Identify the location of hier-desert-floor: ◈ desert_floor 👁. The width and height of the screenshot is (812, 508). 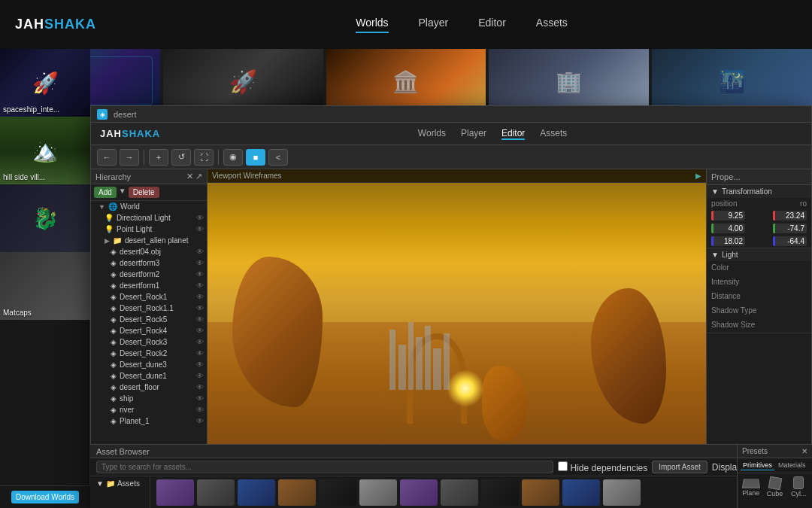
(149, 387).